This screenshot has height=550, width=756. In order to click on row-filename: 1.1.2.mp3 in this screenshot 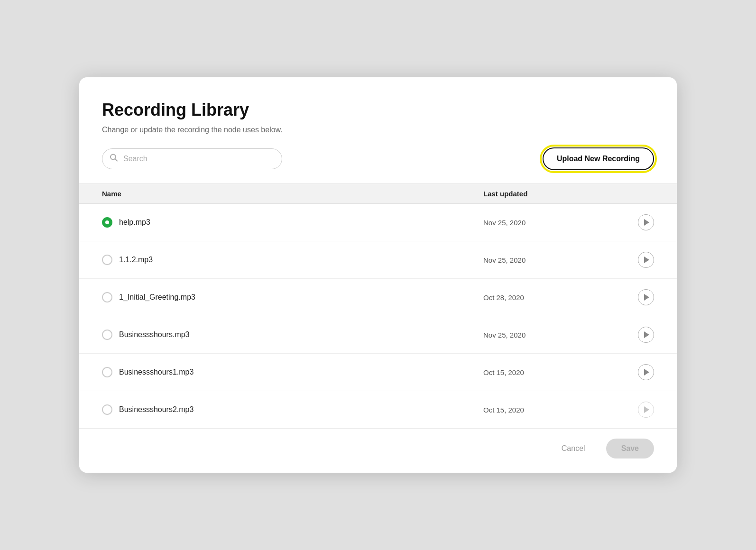, I will do `click(136, 260)`.